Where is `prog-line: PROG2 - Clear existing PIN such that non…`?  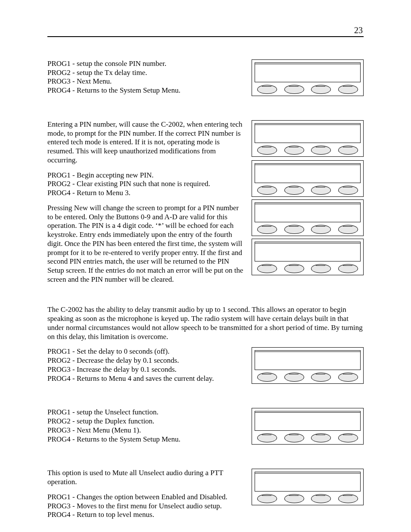 prog-line: PROG2 - Clear existing PIN such that non… is located at coordinates (146, 184).